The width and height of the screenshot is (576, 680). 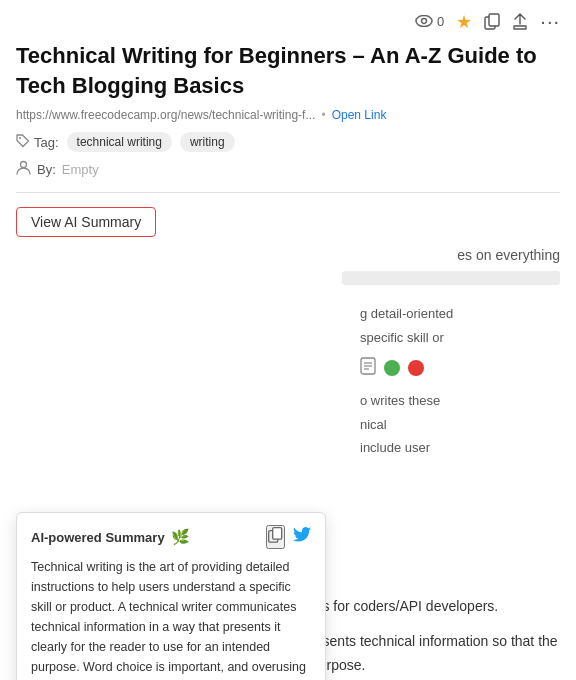 What do you see at coordinates (492, 22) in the screenshot?
I see `copy-button` at bounding box center [492, 22].